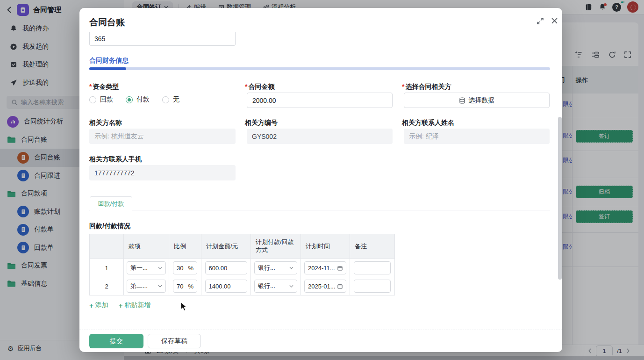 This screenshot has height=360, width=644. I want to click on radio-payment: 付款, so click(137, 100).